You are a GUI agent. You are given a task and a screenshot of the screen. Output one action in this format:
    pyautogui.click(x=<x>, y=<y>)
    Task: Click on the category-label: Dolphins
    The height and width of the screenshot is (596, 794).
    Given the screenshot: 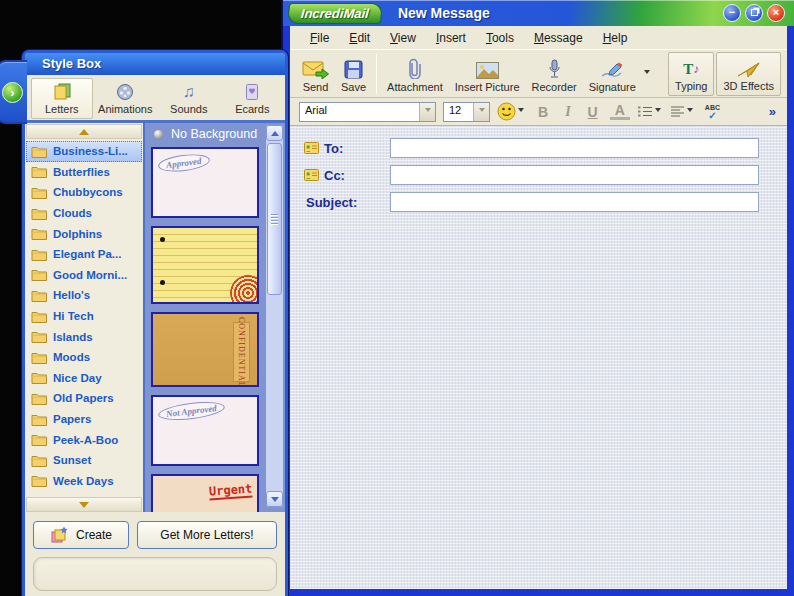 What is the action you would take?
    pyautogui.click(x=78, y=234)
    